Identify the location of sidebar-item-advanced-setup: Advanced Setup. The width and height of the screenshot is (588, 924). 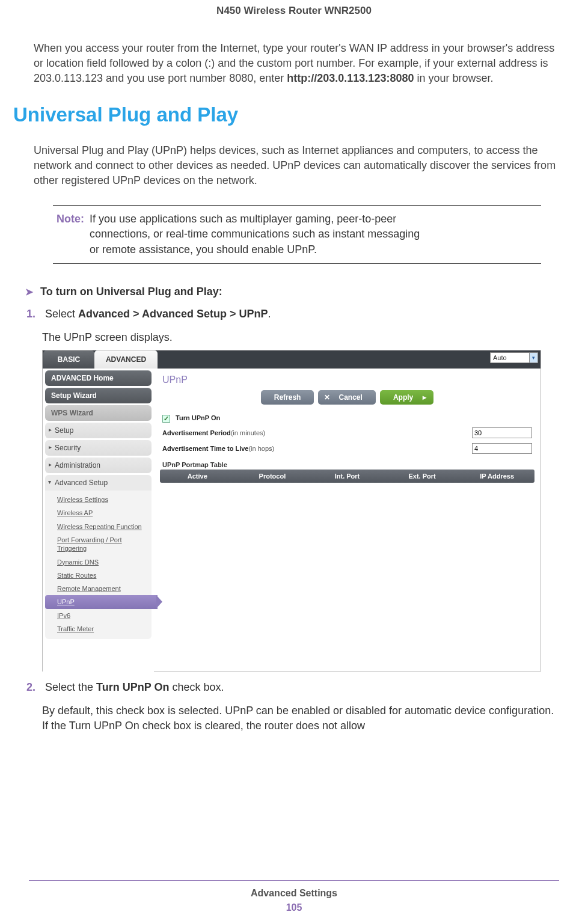
(99, 483).